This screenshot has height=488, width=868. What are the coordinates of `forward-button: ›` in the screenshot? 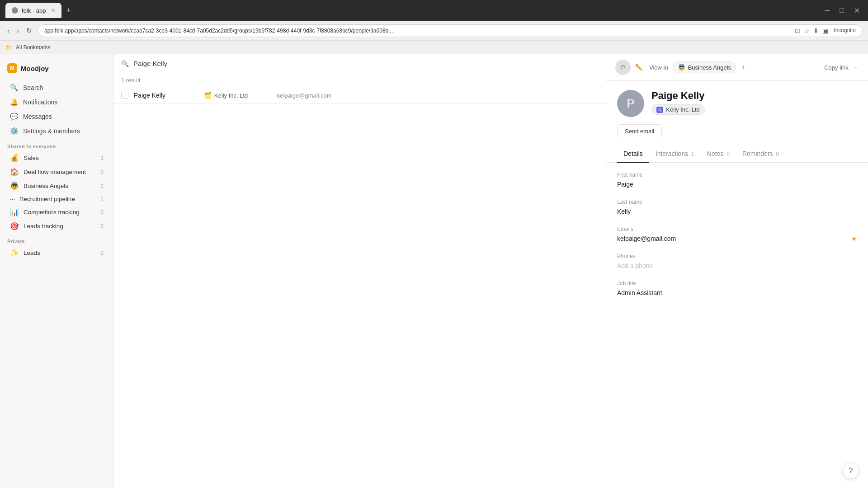 It's located at (18, 31).